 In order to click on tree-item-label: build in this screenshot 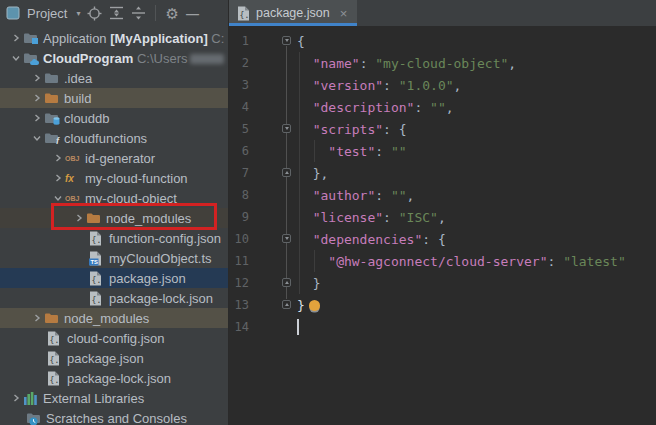, I will do `click(78, 98)`.